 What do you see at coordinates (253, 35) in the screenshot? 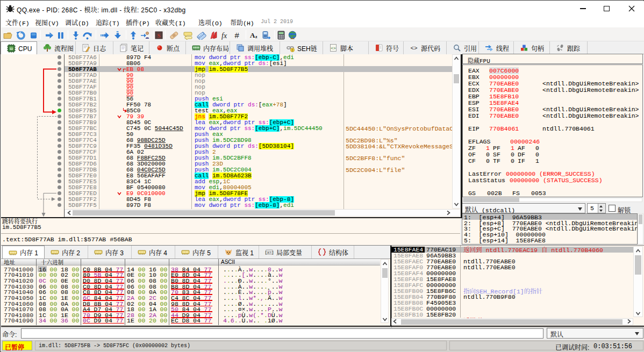
I see `svg-text: A` at bounding box center [253, 35].